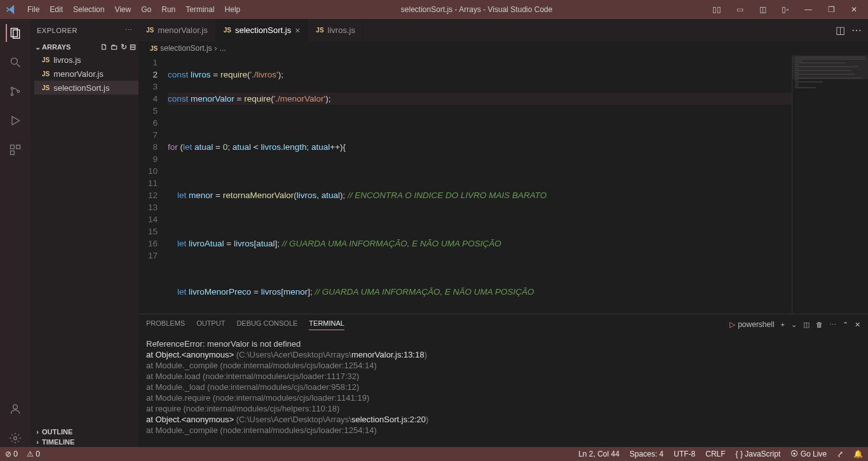 The width and height of the screenshot is (868, 461). I want to click on layout-toggle-icon: ▯▯, so click(717, 10).